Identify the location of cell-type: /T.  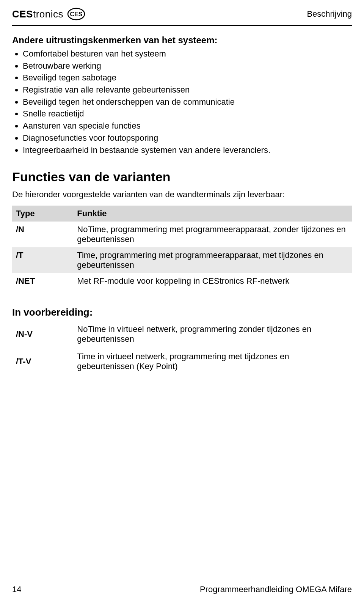
(42, 260).